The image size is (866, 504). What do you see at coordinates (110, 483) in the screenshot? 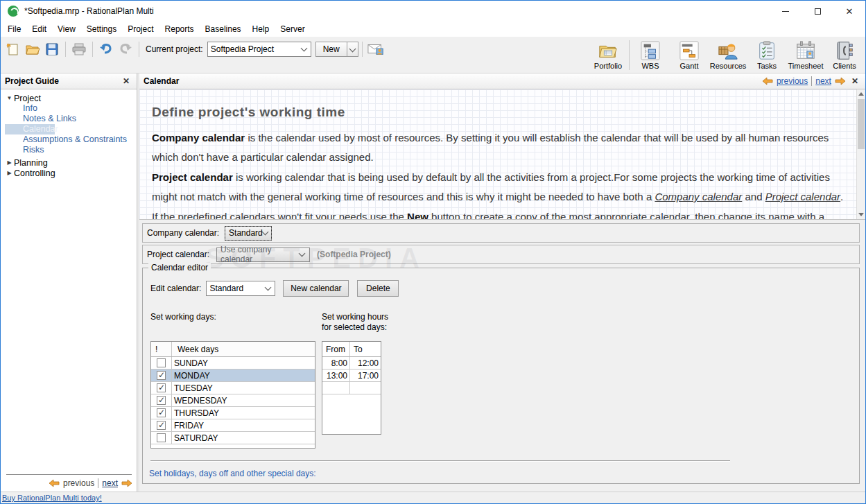
I see `sidebar-next-link: next` at bounding box center [110, 483].